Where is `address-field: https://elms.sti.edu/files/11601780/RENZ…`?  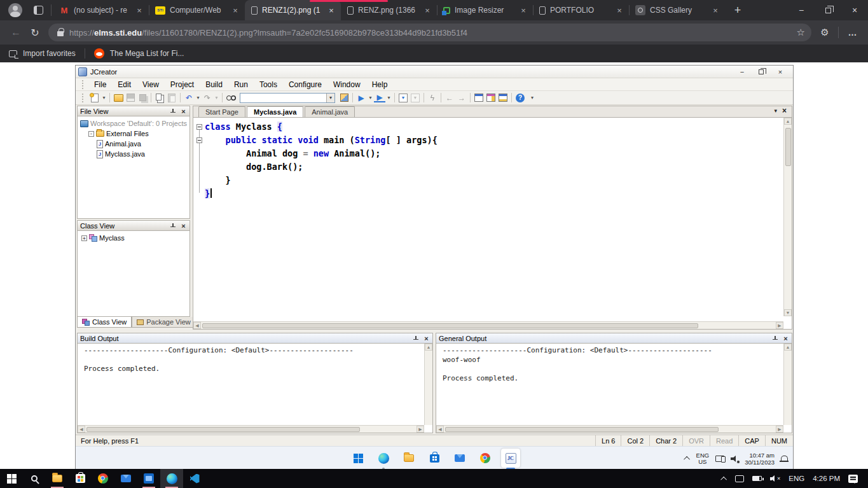
address-field: https://elms.sti.edu/files/11601780/RENZ… is located at coordinates (430, 32).